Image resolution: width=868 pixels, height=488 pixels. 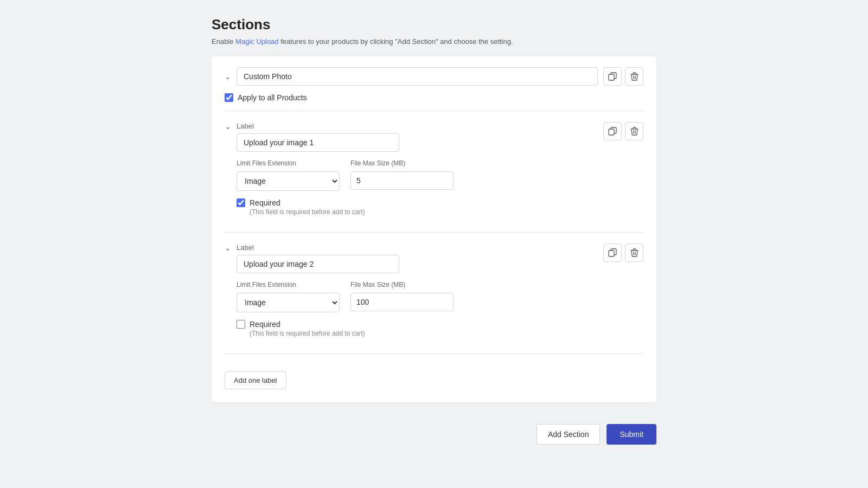 I want to click on magic-upload-link: Magic Upload, so click(x=257, y=41).